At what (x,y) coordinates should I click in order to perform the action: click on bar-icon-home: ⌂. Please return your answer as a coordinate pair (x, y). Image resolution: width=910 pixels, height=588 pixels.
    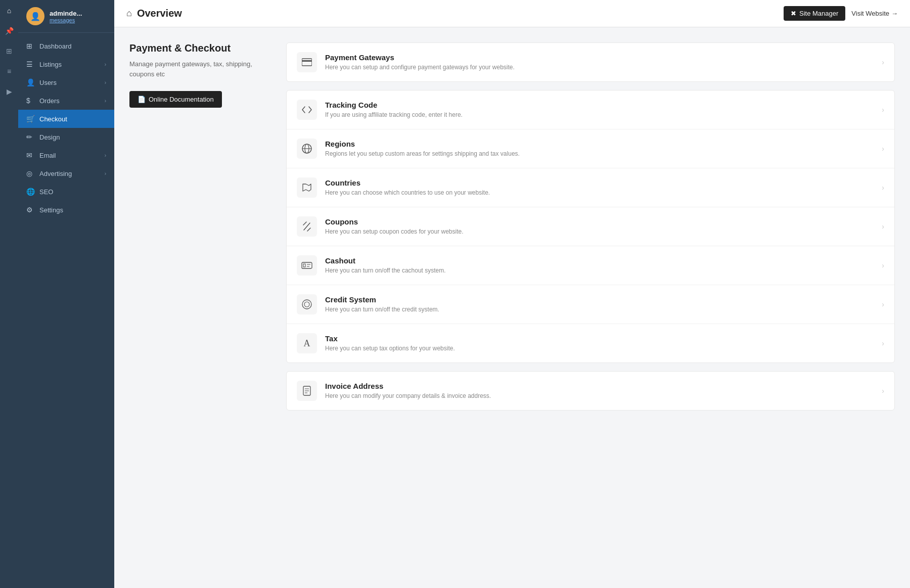
    Looking at the image, I should click on (9, 11).